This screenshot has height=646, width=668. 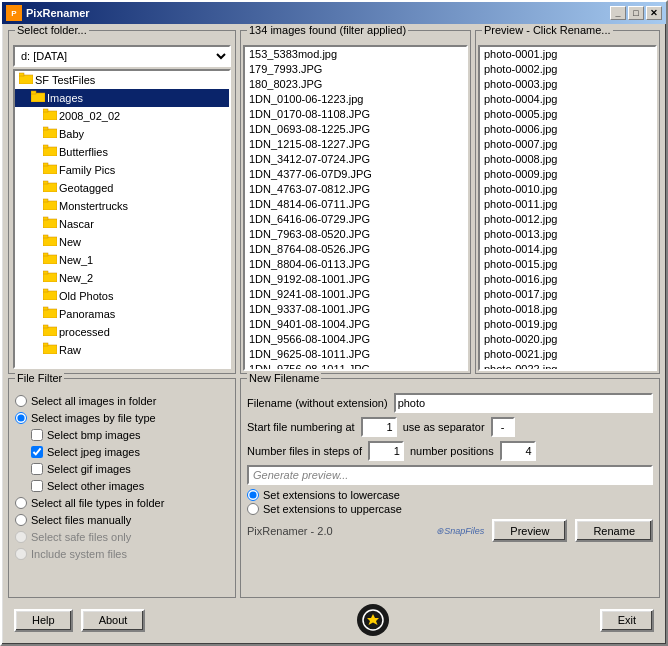 I want to click on tree-item: Images, so click(x=122, y=98).